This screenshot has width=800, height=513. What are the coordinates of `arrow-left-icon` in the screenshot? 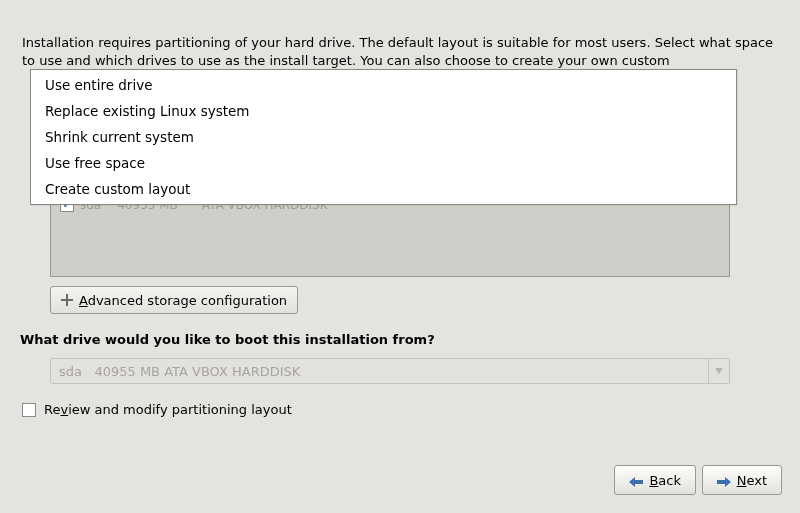 It's located at (636, 480).